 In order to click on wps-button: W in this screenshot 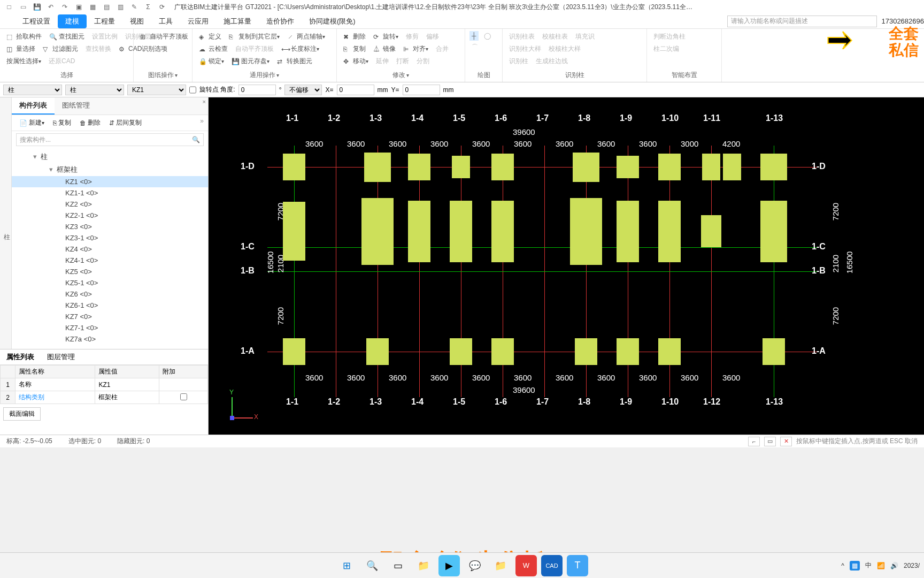, I will do `click(526, 566)`.